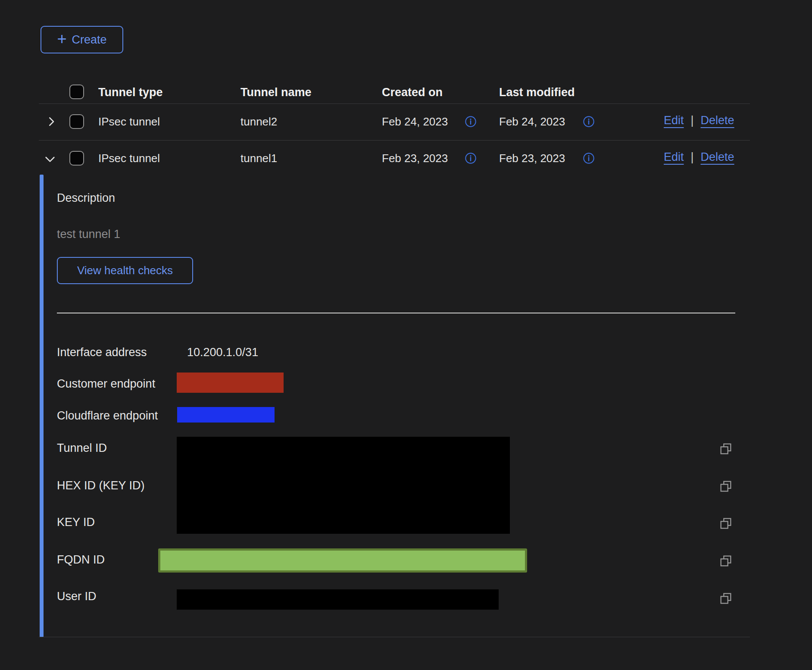 The height and width of the screenshot is (670, 812). I want to click on row-divider, so click(394, 141).